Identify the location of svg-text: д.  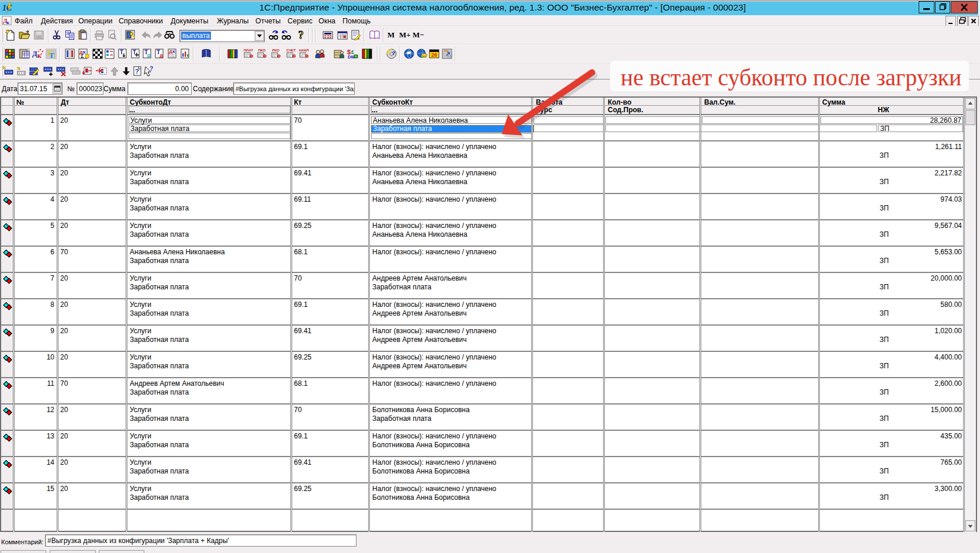
(161, 56).